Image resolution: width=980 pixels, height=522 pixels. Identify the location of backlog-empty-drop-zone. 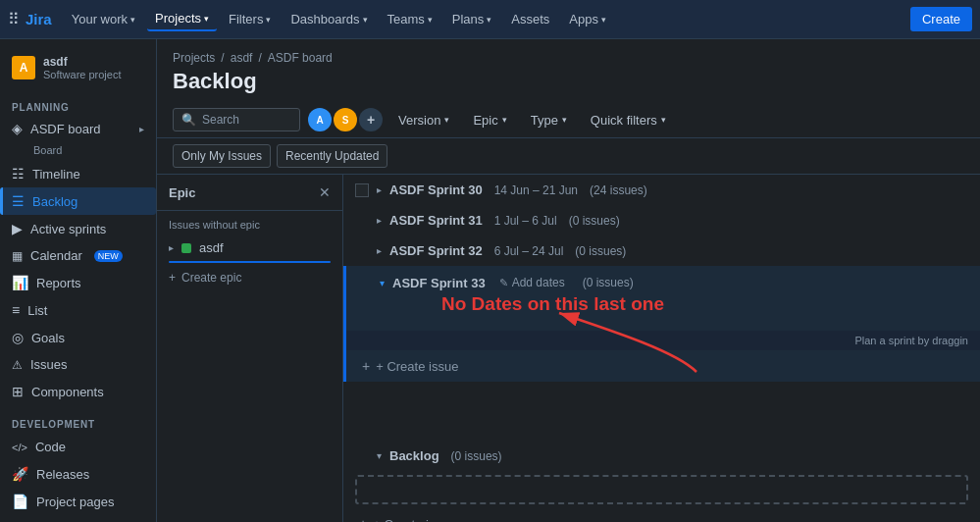
(661, 490).